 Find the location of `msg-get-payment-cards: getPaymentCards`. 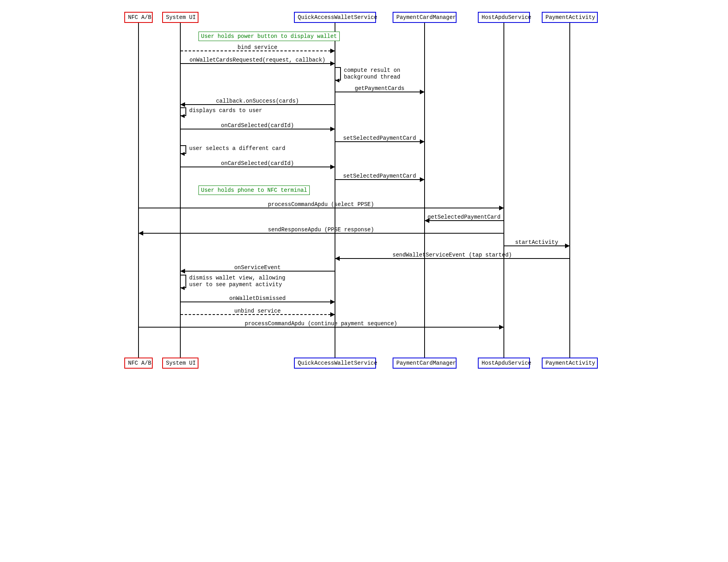

msg-get-payment-cards: getPaymentCards is located at coordinates (380, 89).